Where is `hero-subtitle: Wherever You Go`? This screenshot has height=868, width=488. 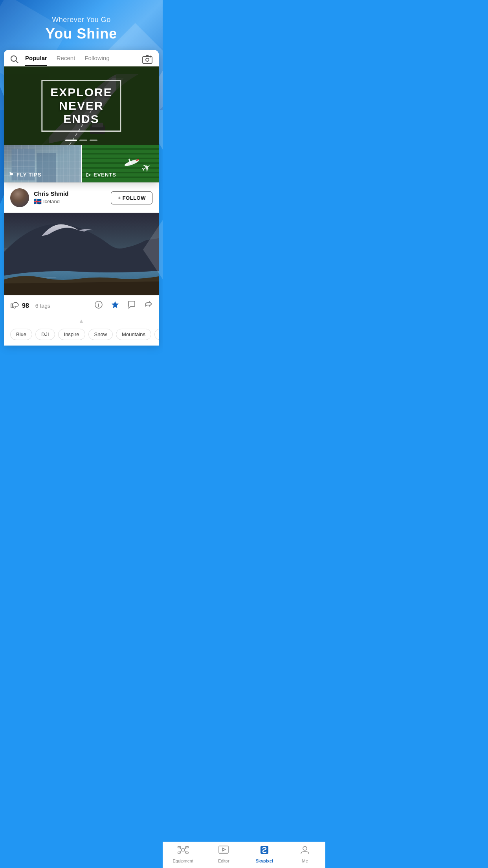
hero-subtitle: Wherever You Go is located at coordinates (81, 20).